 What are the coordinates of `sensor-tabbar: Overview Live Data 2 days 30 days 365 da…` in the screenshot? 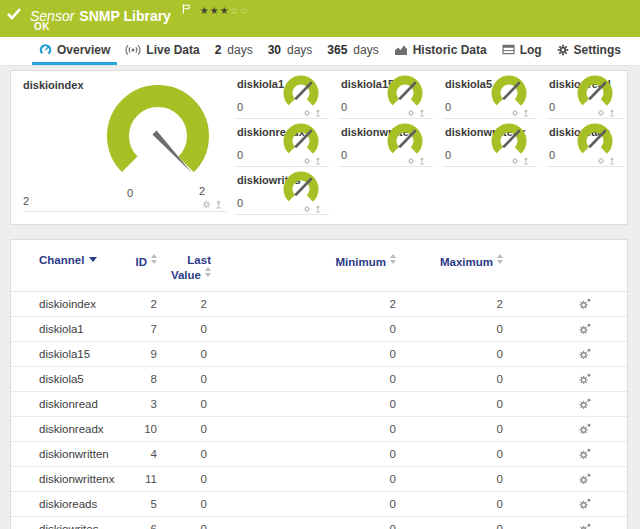 It's located at (320, 52).